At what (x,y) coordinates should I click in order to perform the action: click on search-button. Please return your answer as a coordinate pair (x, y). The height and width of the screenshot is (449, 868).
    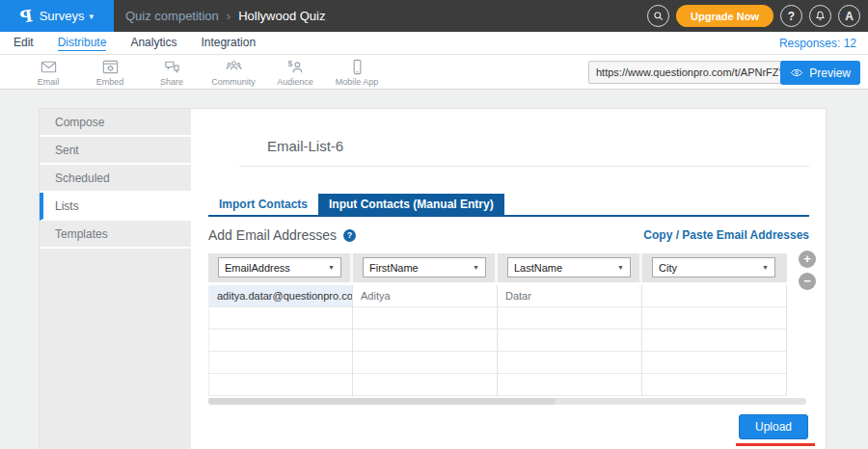
    Looking at the image, I should click on (658, 15).